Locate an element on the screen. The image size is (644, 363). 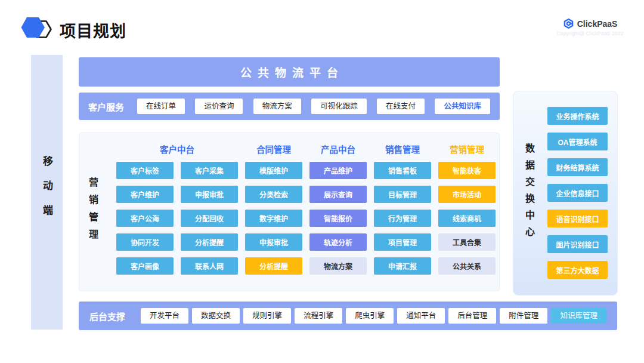
grid-cell: 客户标签 is located at coordinates (145, 171).